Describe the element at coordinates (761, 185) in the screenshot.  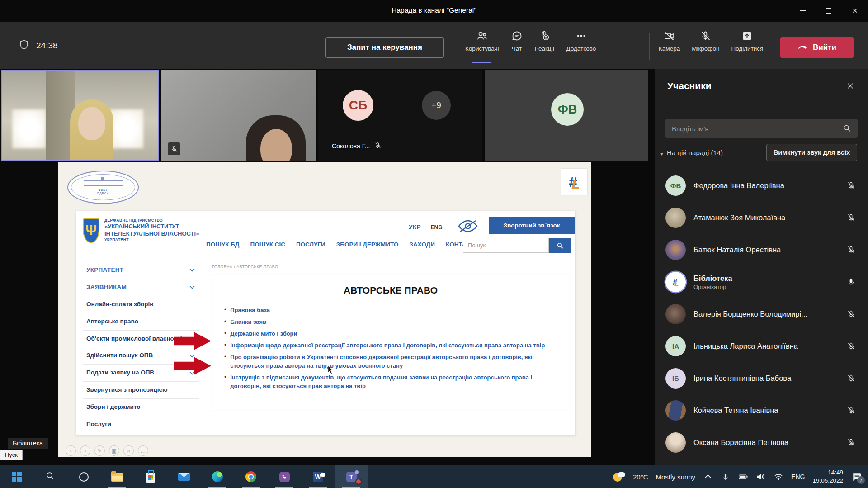
I see `participant-row: ФВФедорова Інна Валеріївна` at that location.